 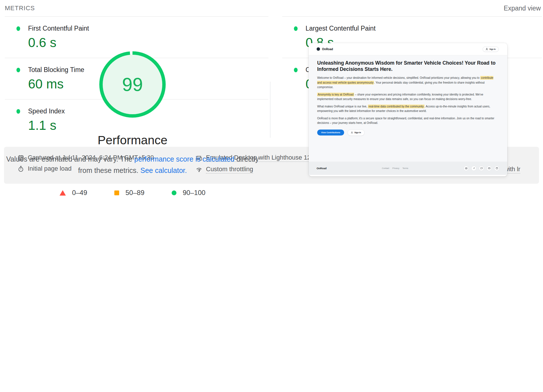 I want to click on social-camera-icon, so click(x=466, y=168).